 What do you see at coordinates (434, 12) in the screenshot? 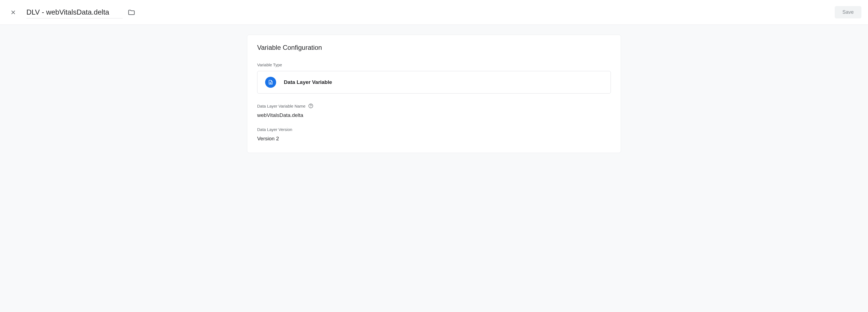
I see `header-bar: Save` at bounding box center [434, 12].